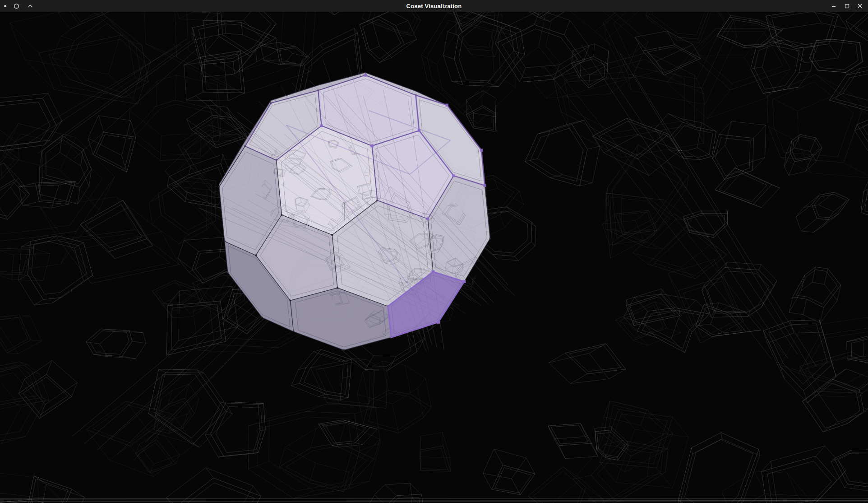 This screenshot has height=503, width=868. Describe the element at coordinates (30, 6) in the screenshot. I see `caret-up-glyph` at that location.